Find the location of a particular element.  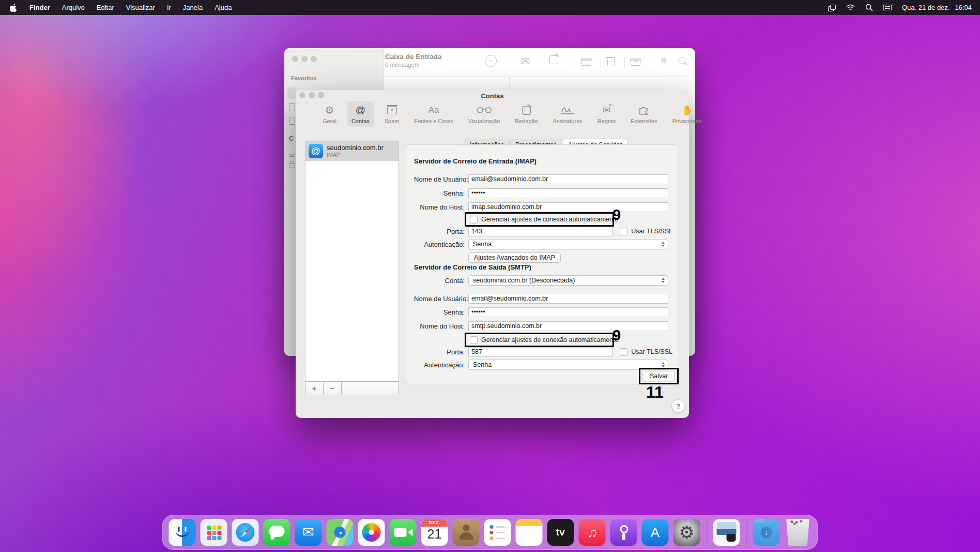

trash-icon is located at coordinates (611, 61).